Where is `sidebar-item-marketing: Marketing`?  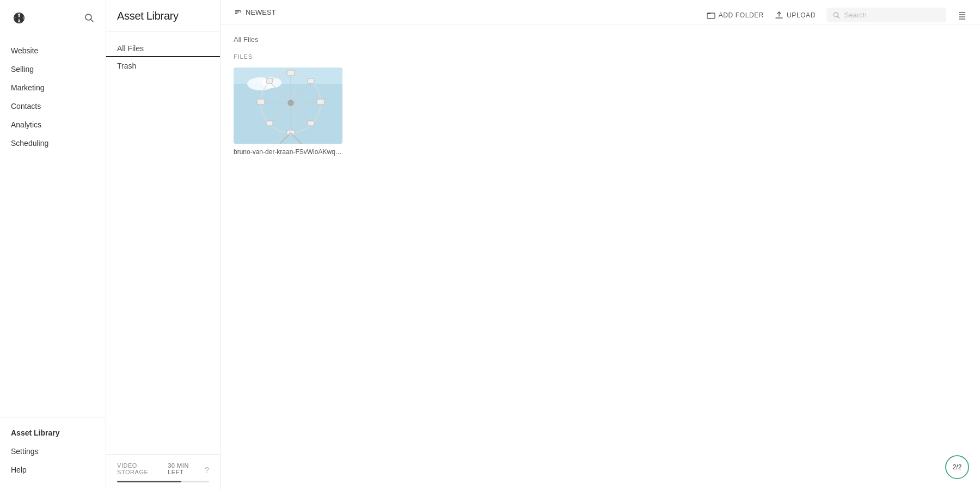 sidebar-item-marketing: Marketing is located at coordinates (53, 88).